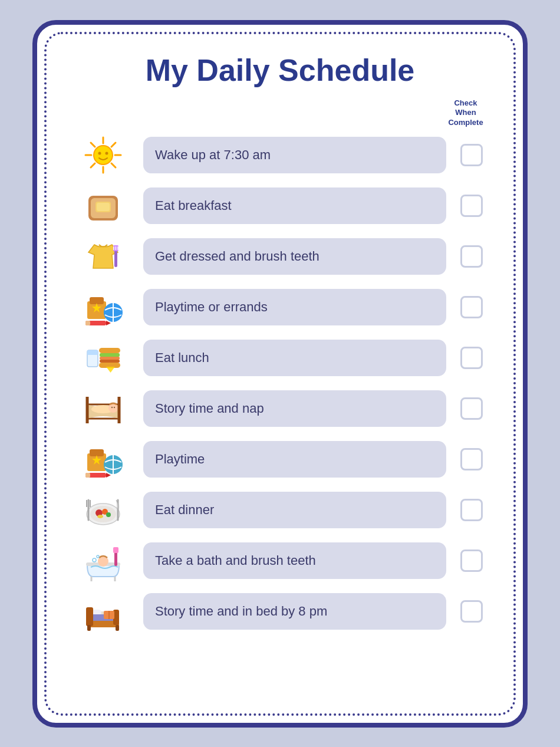  Describe the element at coordinates (289, 113) in the screenshot. I see `col-activity` at that location.